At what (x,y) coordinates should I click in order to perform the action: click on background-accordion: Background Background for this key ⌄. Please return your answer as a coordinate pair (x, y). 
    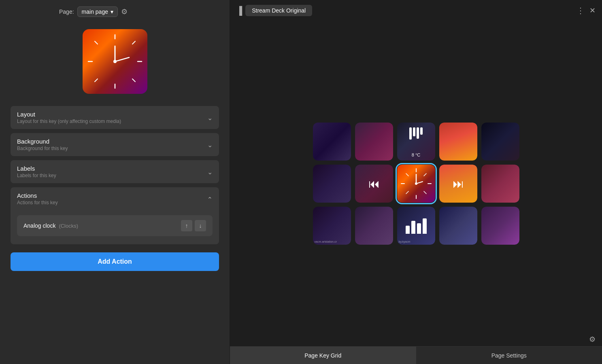
    Looking at the image, I should click on (115, 145).